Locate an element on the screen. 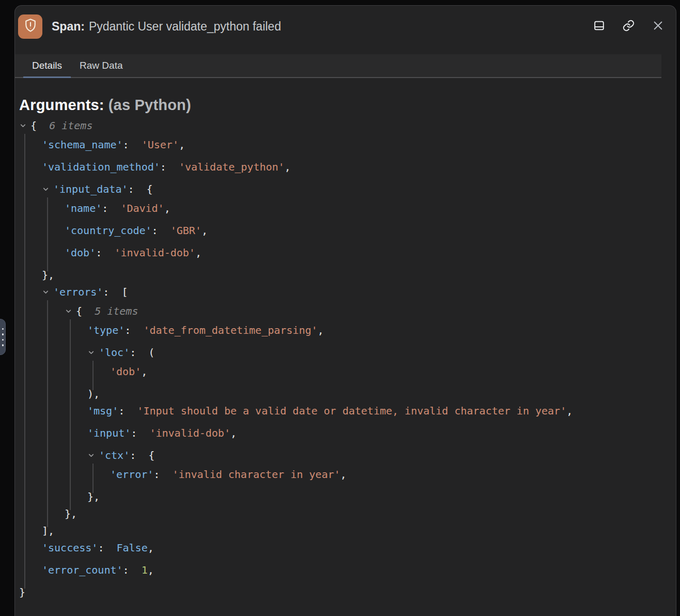  code-line: { 6 items is located at coordinates (347, 128).